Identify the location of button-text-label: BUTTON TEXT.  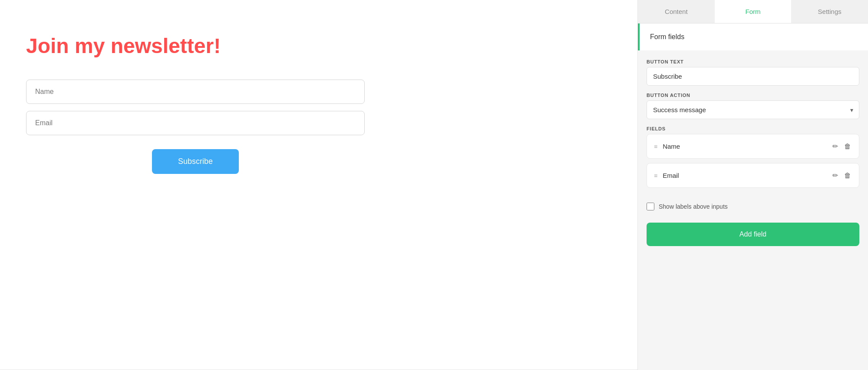
(753, 62).